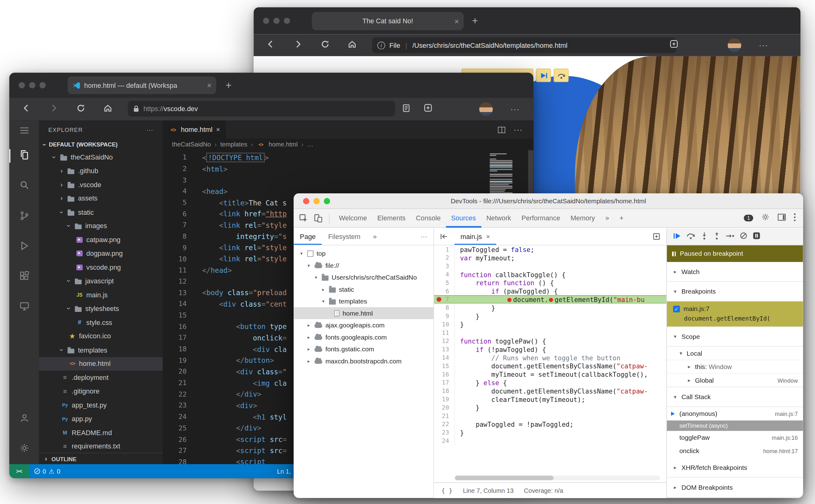 The height and width of the screenshot is (504, 815). I want to click on code-line: 17 } else {, so click(550, 383).